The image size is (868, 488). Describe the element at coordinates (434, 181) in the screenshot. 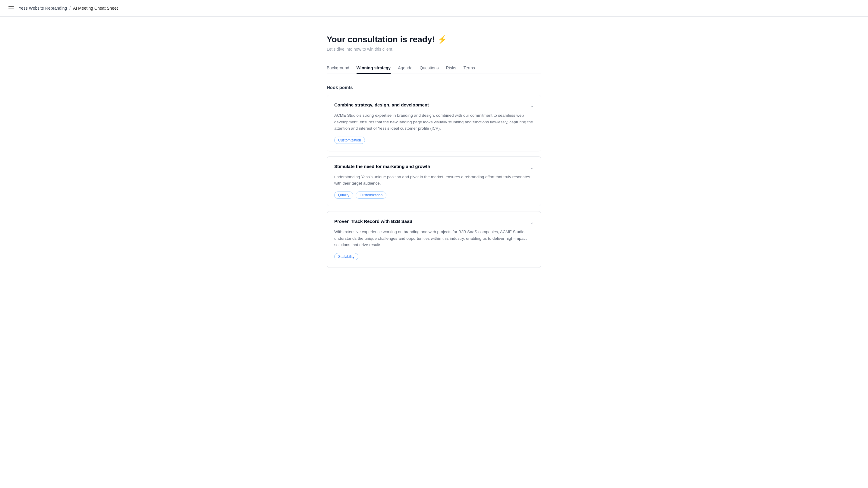

I see `cards-list: Combine strategy, design, and developmen…` at that location.